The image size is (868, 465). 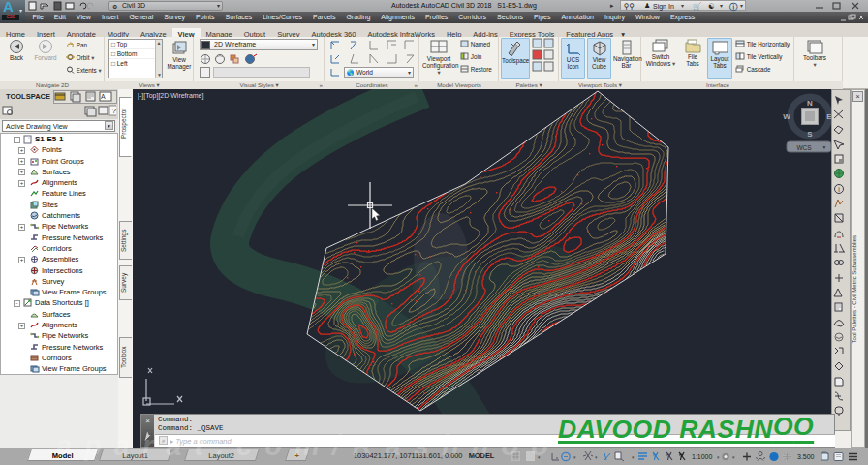 I want to click on svg-text: WCS, so click(x=804, y=147).